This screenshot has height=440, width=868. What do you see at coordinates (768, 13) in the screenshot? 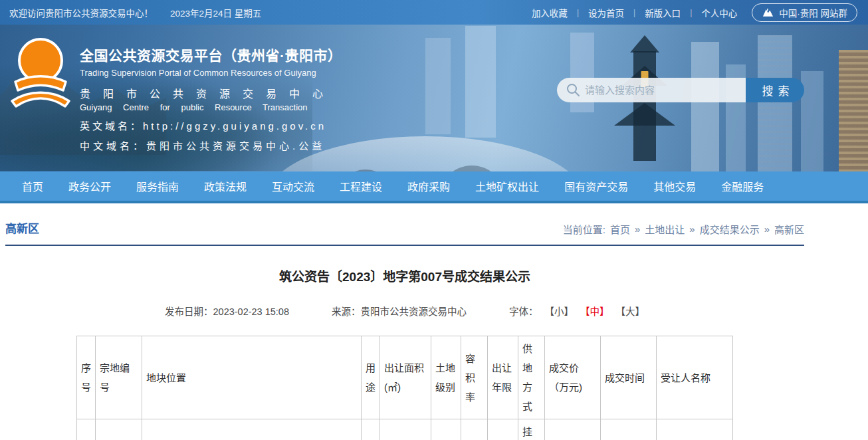
I see `guiyang-emblem-icon` at bounding box center [768, 13].